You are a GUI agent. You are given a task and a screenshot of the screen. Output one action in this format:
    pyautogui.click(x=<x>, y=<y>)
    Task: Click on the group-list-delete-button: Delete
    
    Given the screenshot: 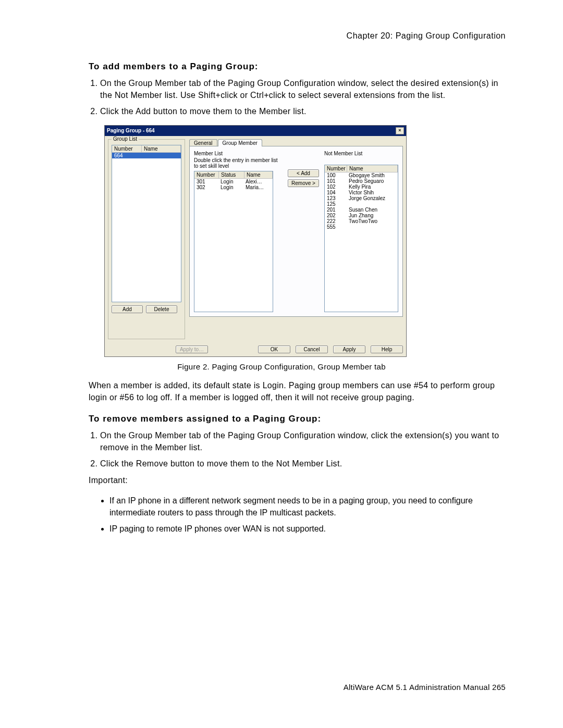 What is the action you would take?
    pyautogui.click(x=162, y=310)
    